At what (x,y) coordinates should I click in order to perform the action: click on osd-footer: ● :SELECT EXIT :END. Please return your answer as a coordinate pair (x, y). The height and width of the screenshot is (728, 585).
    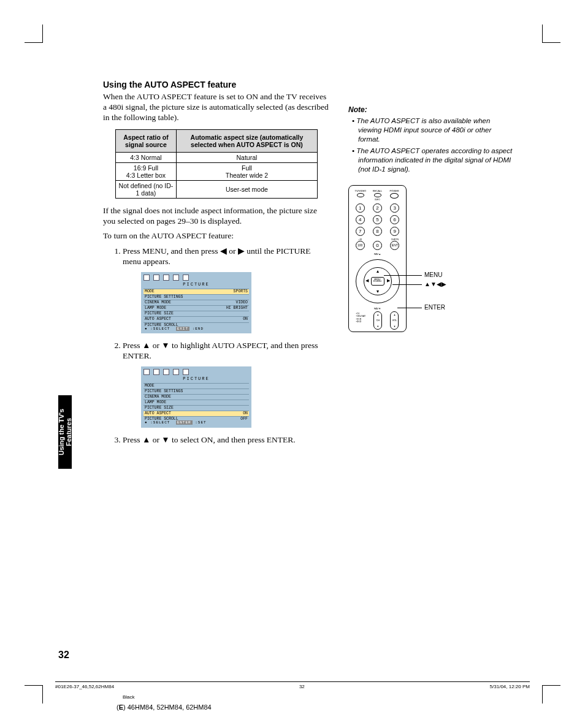
    Looking at the image, I should click on (174, 329).